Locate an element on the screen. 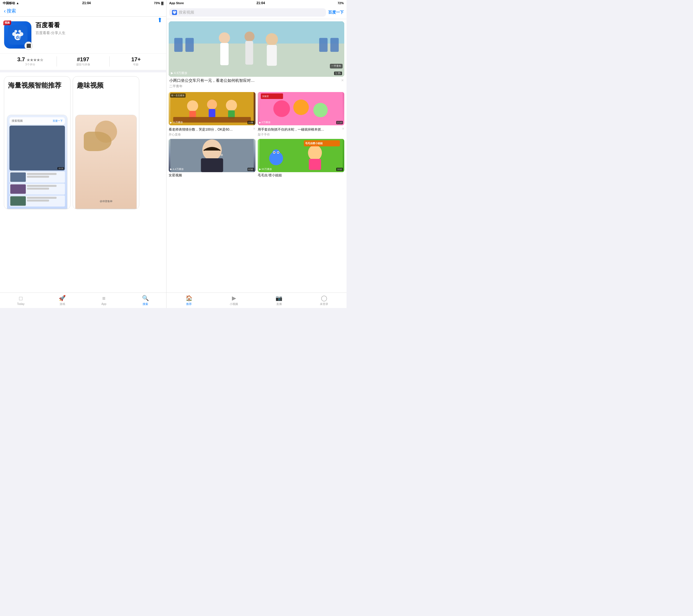  snake-views: ▶ 3万播放 is located at coordinates (265, 123).